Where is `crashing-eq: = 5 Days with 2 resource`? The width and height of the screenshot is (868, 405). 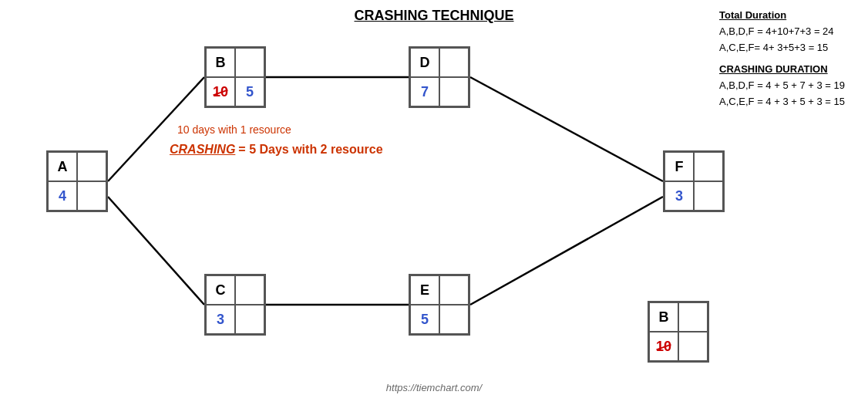 crashing-eq: = 5 Days with 2 resource is located at coordinates (310, 150).